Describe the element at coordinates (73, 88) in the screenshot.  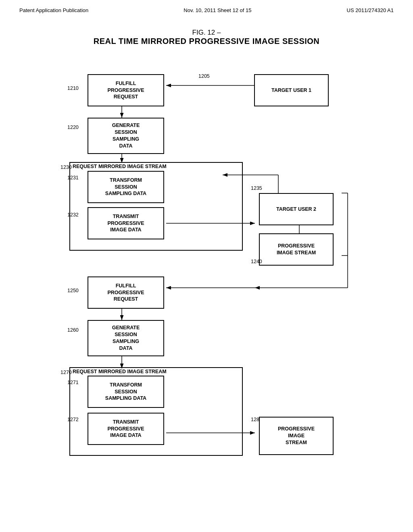
I see `label-1210: 1210` at that location.